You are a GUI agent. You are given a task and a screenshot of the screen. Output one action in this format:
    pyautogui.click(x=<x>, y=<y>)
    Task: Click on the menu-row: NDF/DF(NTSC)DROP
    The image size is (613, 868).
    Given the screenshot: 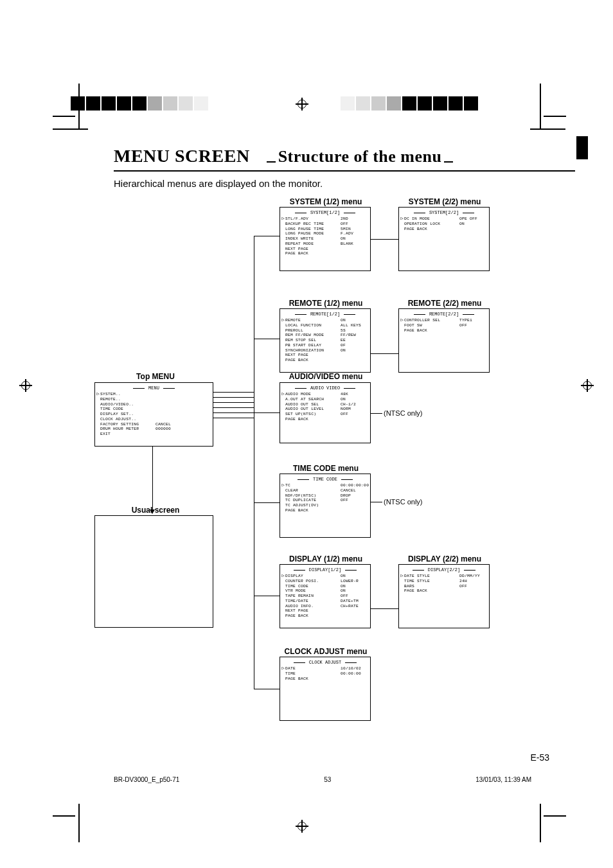 What is the action you would take?
    pyautogui.click(x=326, y=496)
    